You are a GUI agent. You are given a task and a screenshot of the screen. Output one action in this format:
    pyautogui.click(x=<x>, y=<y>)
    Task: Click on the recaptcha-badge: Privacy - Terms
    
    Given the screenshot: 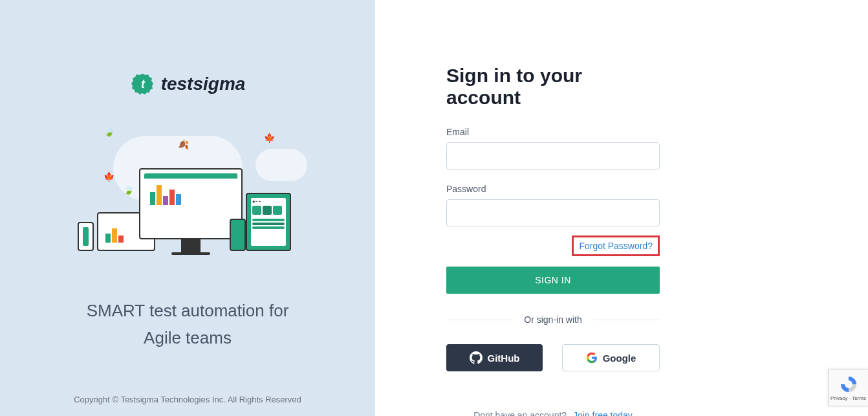 What is the action you would take?
    pyautogui.click(x=848, y=388)
    